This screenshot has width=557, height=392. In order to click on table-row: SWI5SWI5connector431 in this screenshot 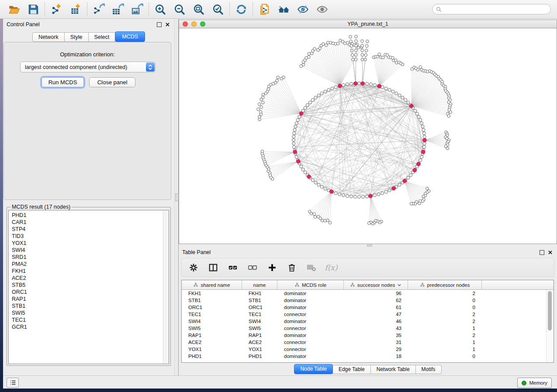, I will do `click(368, 328)`.